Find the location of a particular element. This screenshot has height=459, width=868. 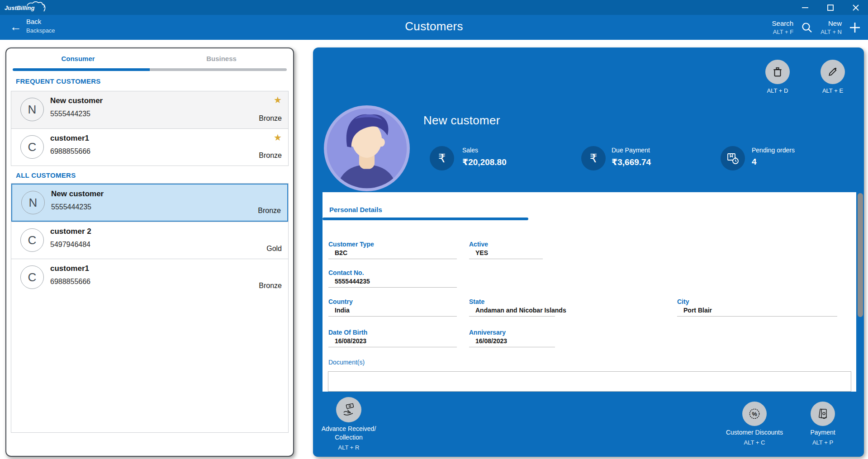

tab-underline is located at coordinates (150, 70).